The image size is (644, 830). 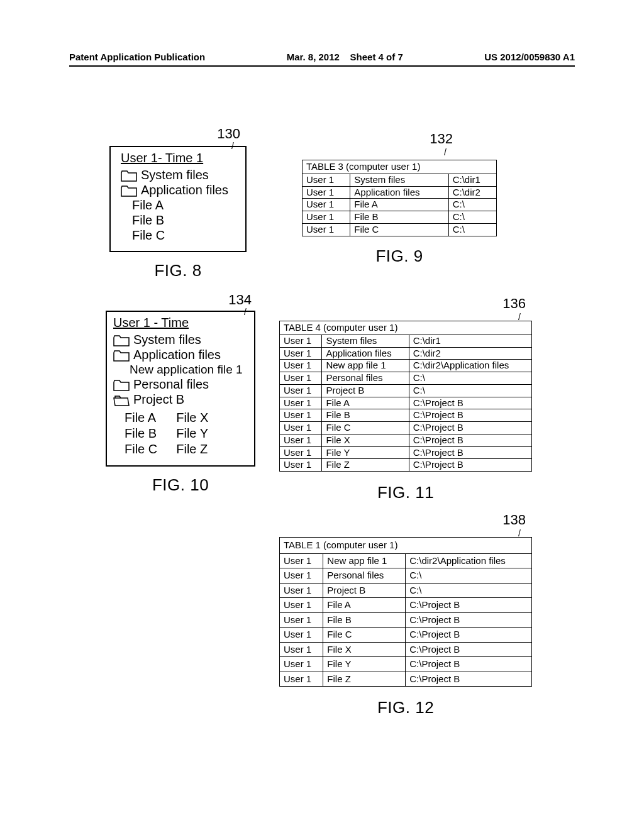 I want to click on figure-caption: FIG. 9, so click(x=399, y=257).